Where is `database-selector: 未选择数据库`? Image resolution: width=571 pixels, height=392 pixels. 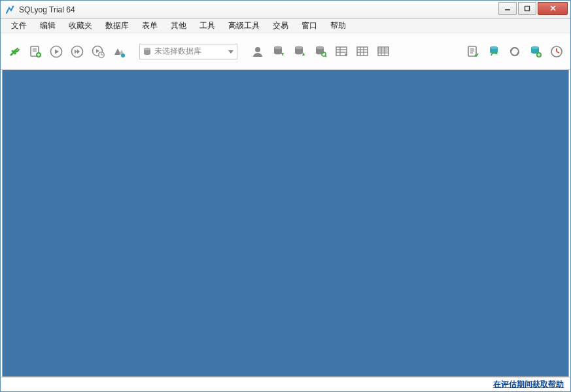 database-selector: 未选择数据库 is located at coordinates (188, 52).